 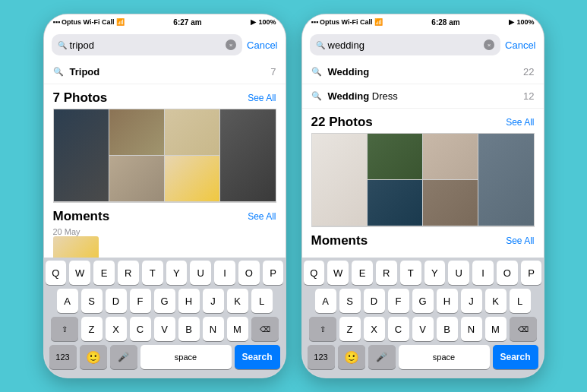 I want to click on moments-header-1: Moments See All, so click(x=165, y=217).